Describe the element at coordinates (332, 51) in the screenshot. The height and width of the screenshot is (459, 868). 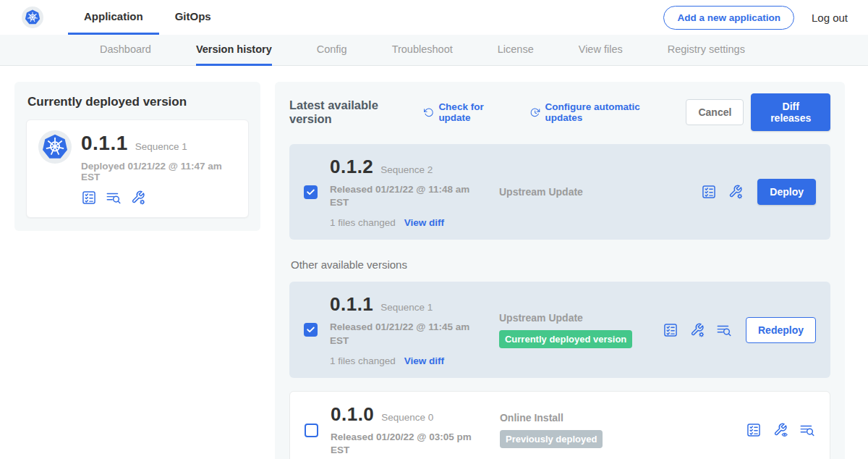
I see `subnav-config: Config` at that location.